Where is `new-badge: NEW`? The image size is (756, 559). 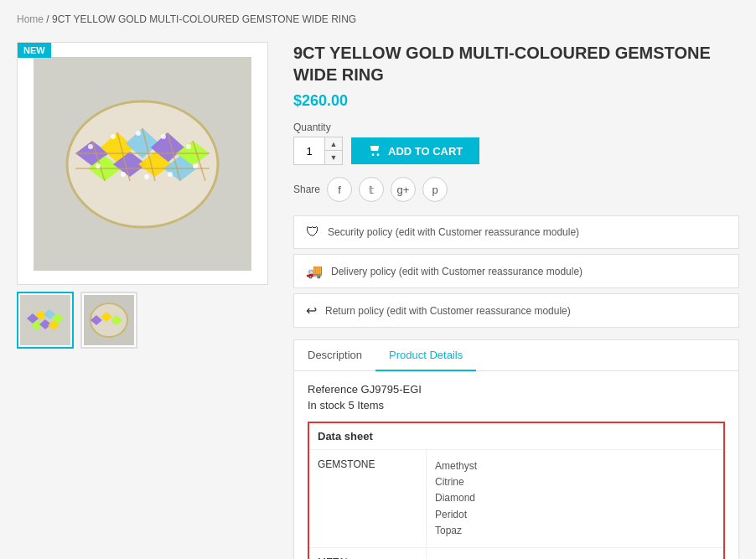 new-badge: NEW is located at coordinates (34, 50).